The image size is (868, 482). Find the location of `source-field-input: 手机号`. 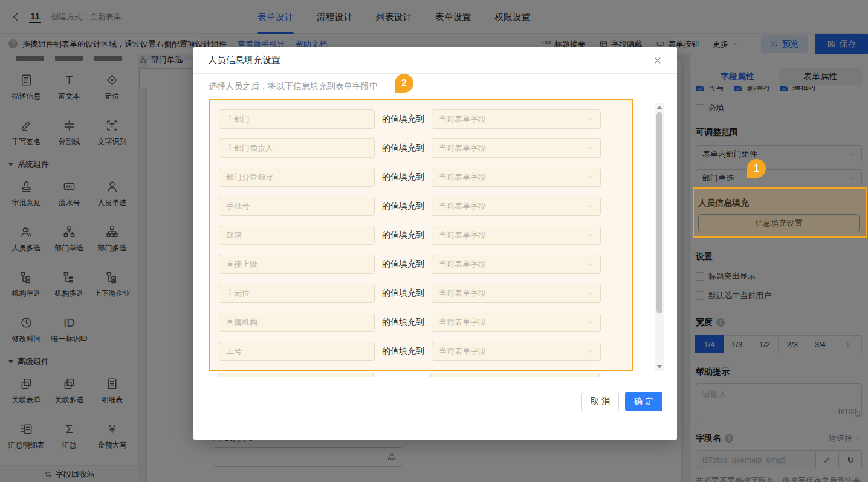

source-field-input: 手机号 is located at coordinates (297, 206).